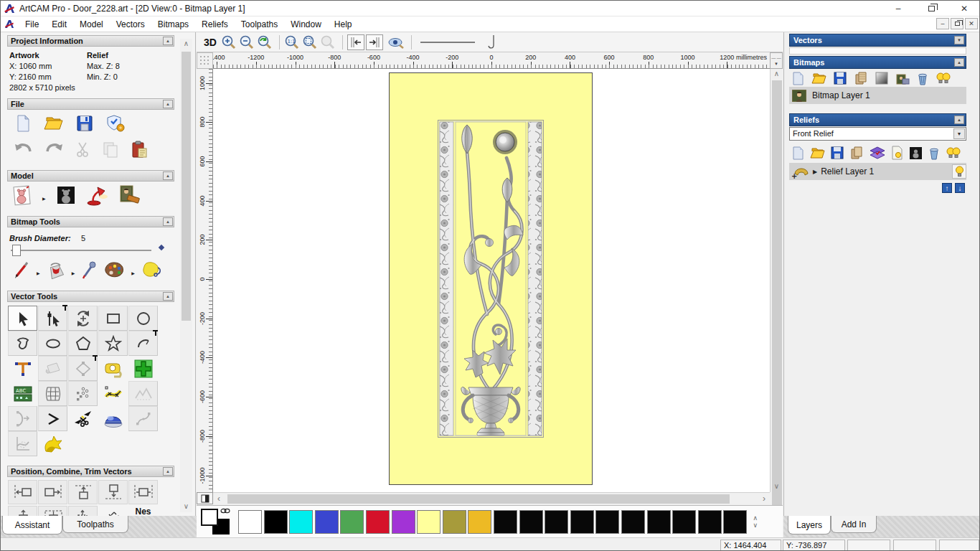 Image resolution: width=980 pixels, height=551 pixels. What do you see at coordinates (934, 154) in the screenshot?
I see `delete-relief-icon` at bounding box center [934, 154].